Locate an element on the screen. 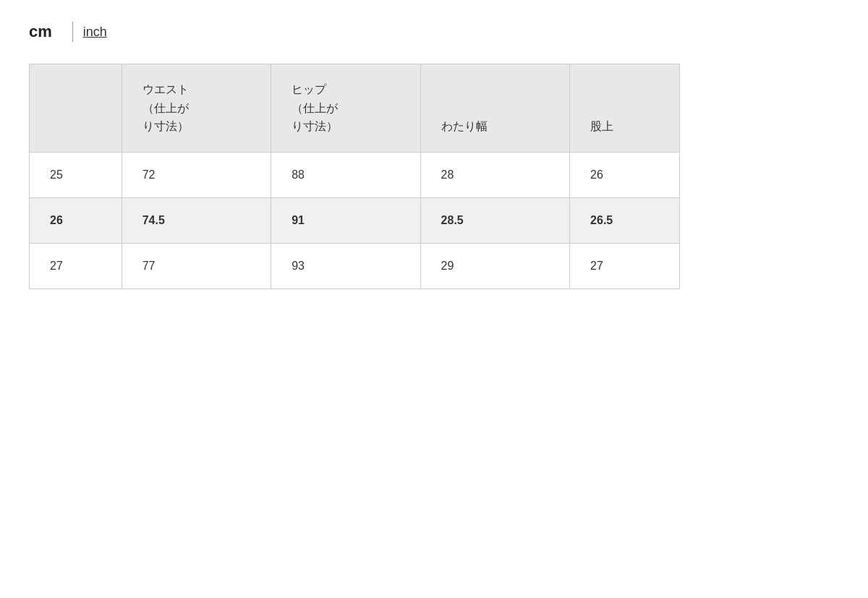  cell-size: 25 is located at coordinates (76, 175).